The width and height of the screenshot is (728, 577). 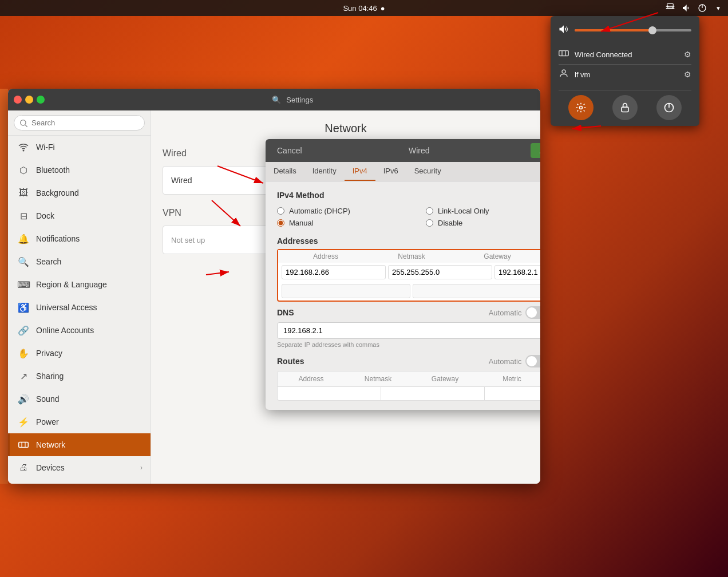 I want to click on routes-address-input, so click(x=330, y=394).